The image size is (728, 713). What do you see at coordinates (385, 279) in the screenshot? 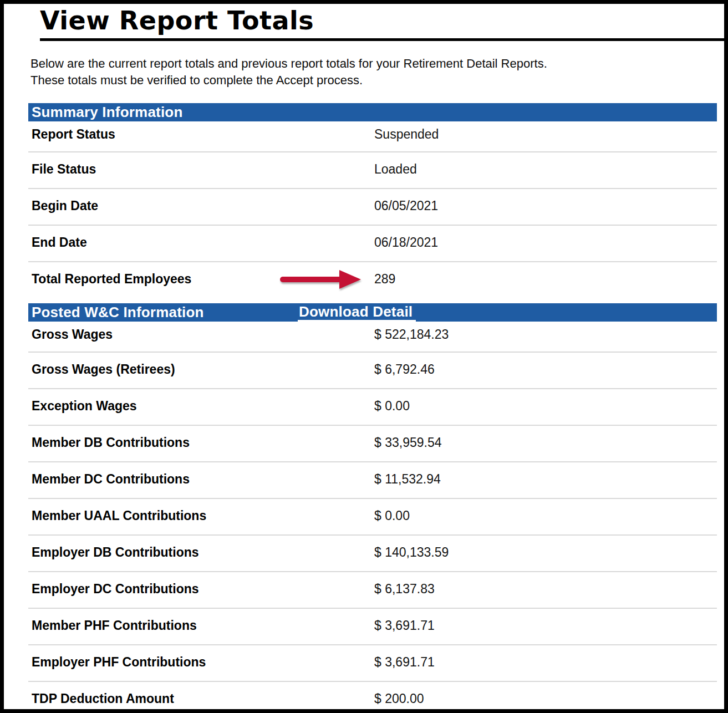
I see `row-value: 289` at bounding box center [385, 279].